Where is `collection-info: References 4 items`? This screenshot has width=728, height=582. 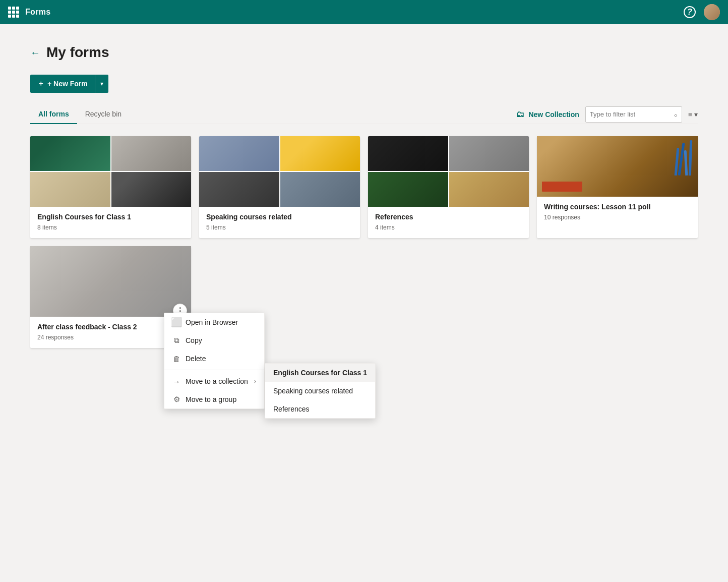
collection-info: References 4 items is located at coordinates (449, 222).